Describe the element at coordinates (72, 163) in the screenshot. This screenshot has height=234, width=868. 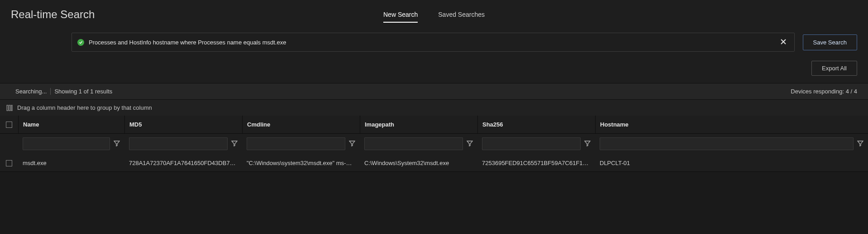
I see `cell-name: msdt.exe` at that location.